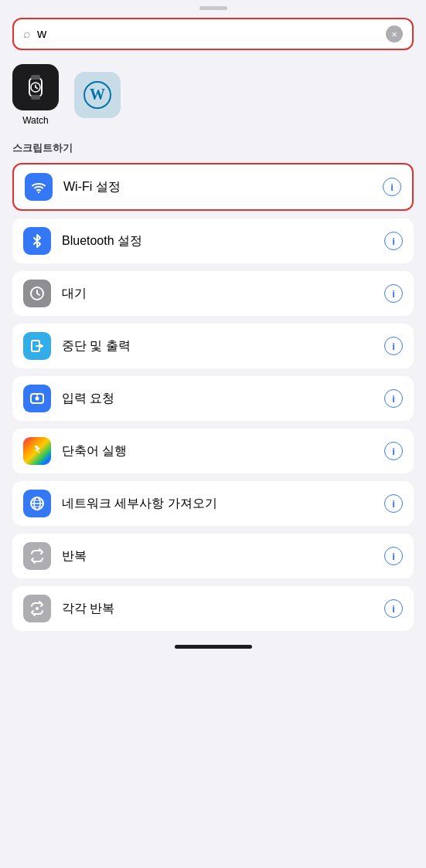 Image resolution: width=426 pixels, height=868 pixels. Describe the element at coordinates (394, 504) in the screenshot. I see `network-info-button: i` at that location.